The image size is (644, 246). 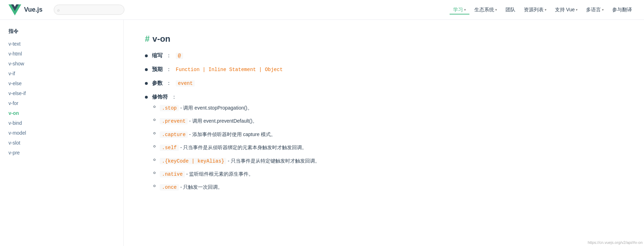 I want to click on argument-code: event, so click(x=185, y=83).